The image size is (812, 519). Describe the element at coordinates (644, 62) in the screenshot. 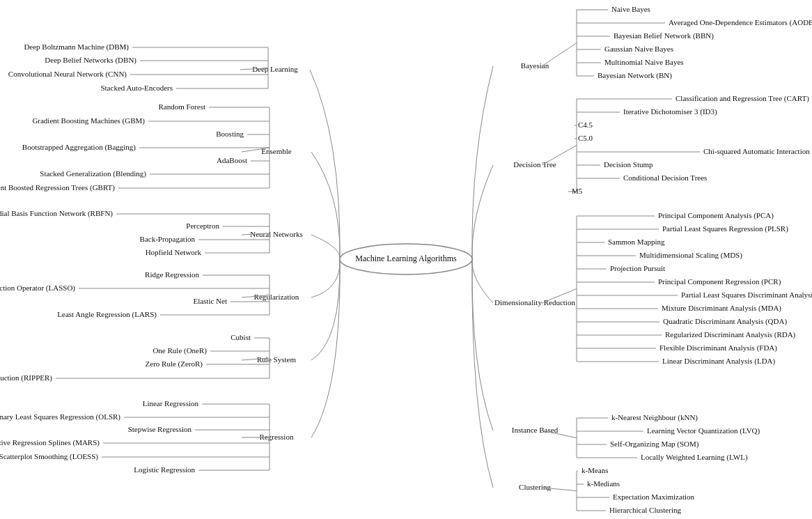

I see `leaf-label: Multinomial Naive Bayes` at that location.